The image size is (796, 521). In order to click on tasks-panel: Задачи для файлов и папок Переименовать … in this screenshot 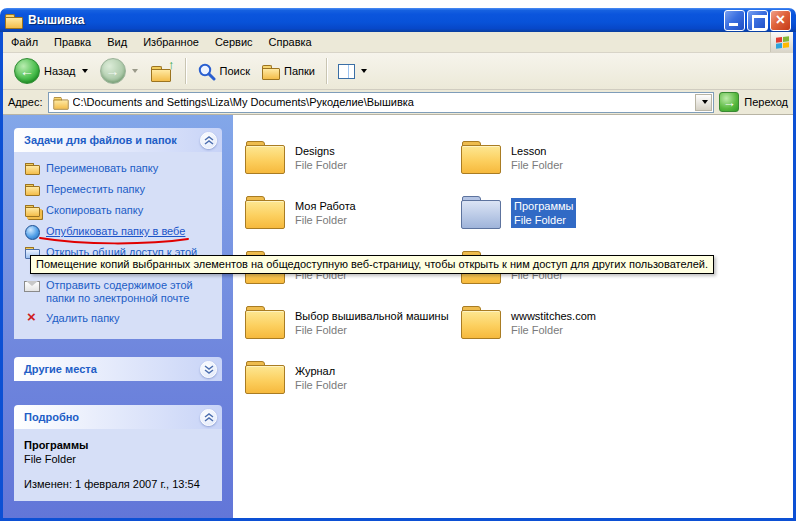, I will do `click(118, 234)`.